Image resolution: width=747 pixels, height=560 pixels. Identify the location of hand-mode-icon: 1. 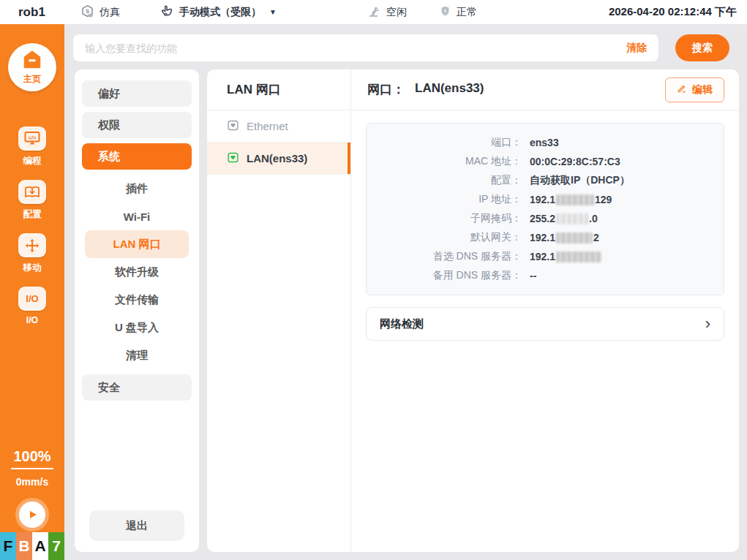
(167, 12).